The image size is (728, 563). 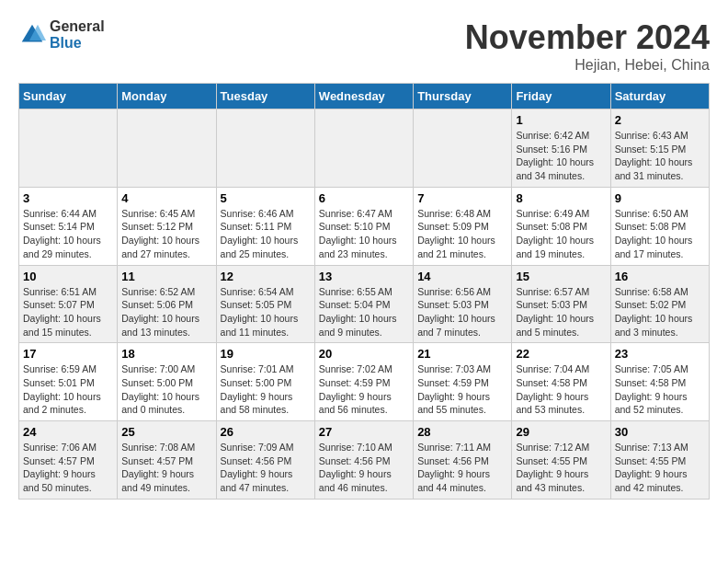 What do you see at coordinates (364, 383) in the screenshot?
I see `calendar-cell: 20Sunrise: 7:02 AMSunset: 4:59 PMDayligh…` at bounding box center [364, 383].